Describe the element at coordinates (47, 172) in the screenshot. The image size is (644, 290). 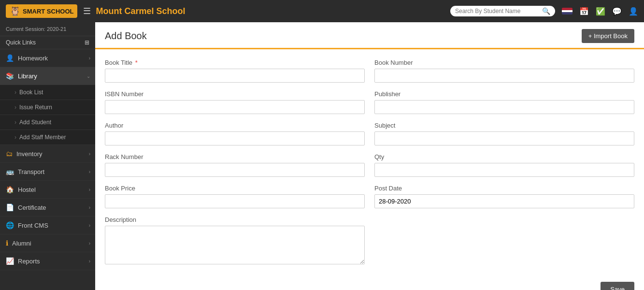
I see `sidebar-item-transport: 🚌 Transport ›` at that location.